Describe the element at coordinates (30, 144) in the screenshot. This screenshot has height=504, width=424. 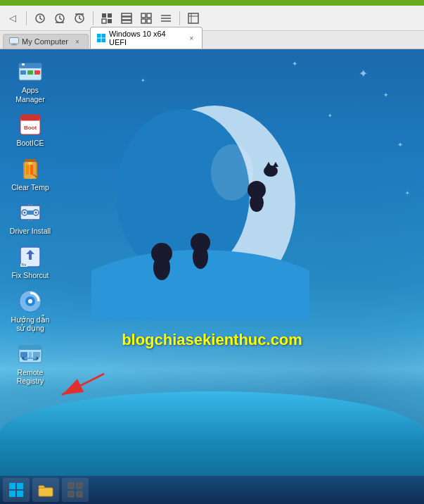
I see `icon-bootice-label: BootICE` at that location.